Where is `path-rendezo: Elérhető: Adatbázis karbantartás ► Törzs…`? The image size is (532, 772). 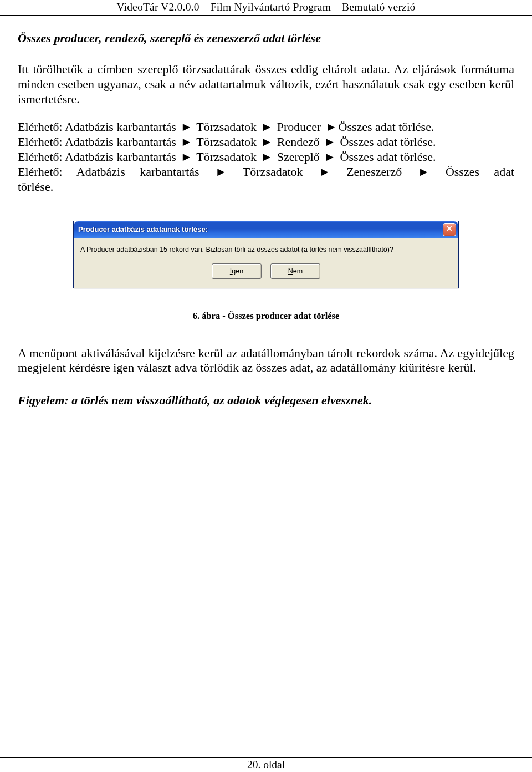
path-rendezo: Elérhető: Adatbázis karbantartás ► Törzs… is located at coordinates (266, 142).